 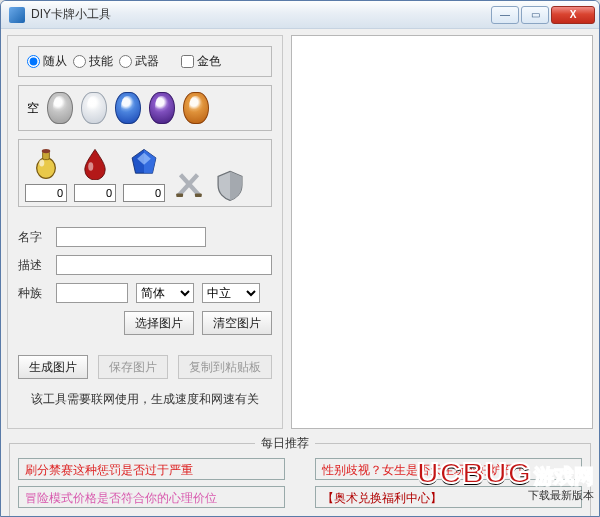 What do you see at coordinates (126, 62) in the screenshot?
I see `type-weapon-radio` at bounding box center [126, 62].